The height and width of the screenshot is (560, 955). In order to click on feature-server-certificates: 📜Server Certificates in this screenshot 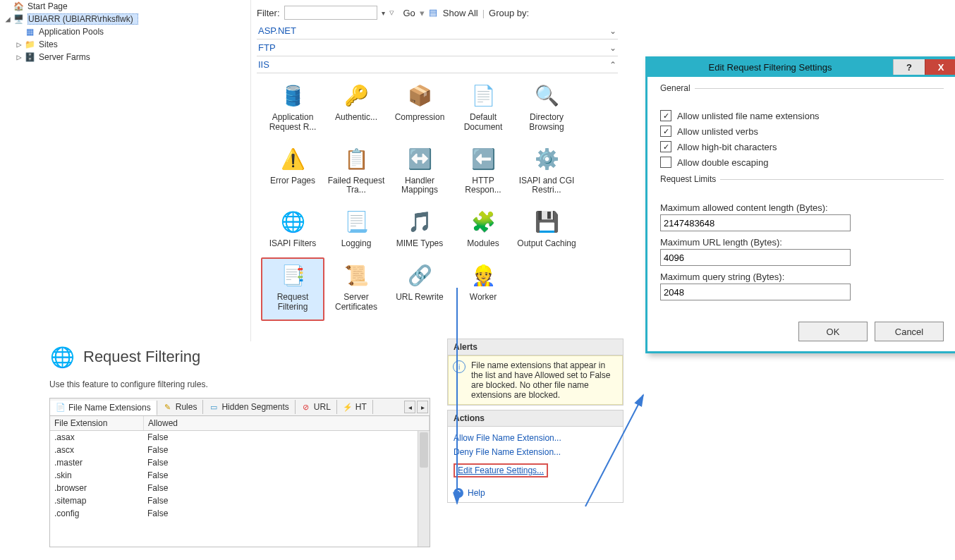, I will do `click(356, 289)`.